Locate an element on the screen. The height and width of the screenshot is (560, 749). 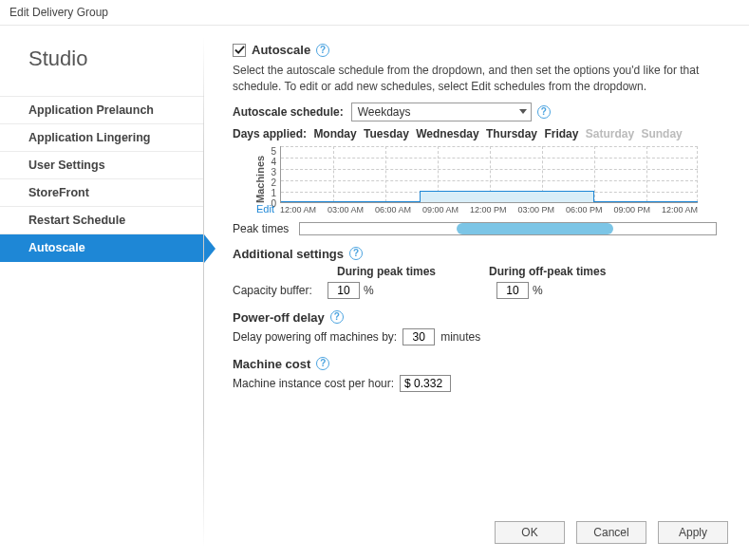
y-tick: 1 is located at coordinates (273, 194).